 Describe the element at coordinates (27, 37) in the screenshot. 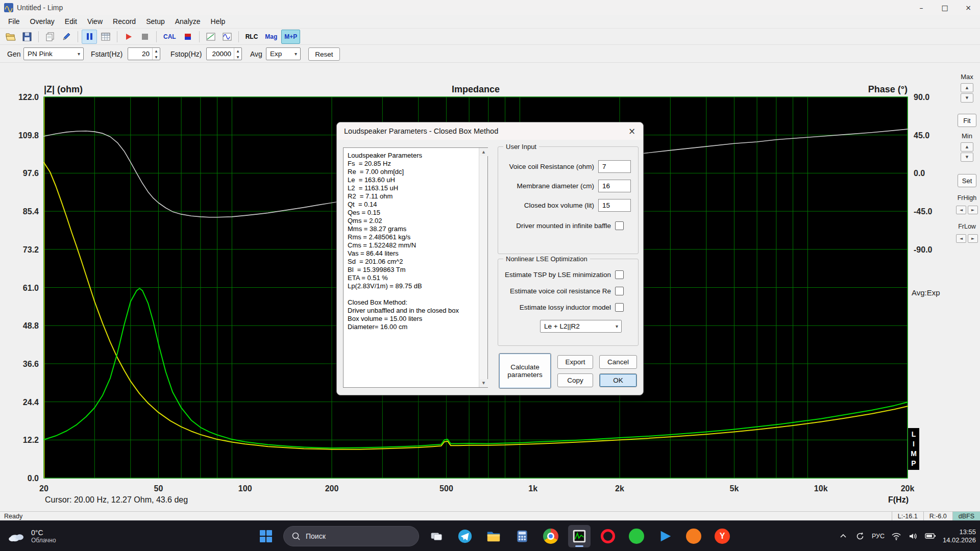

I see `save-button` at that location.